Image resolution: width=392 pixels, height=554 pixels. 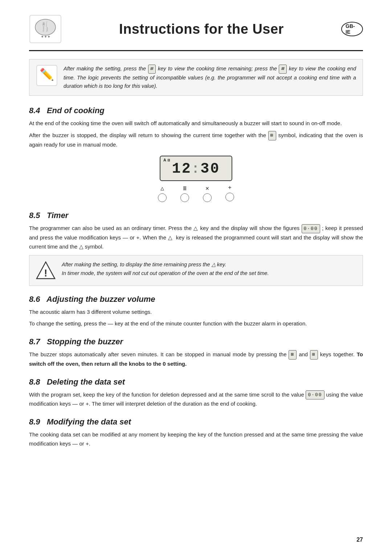 I want to click on region-badge: GB-IE, so click(x=352, y=29).